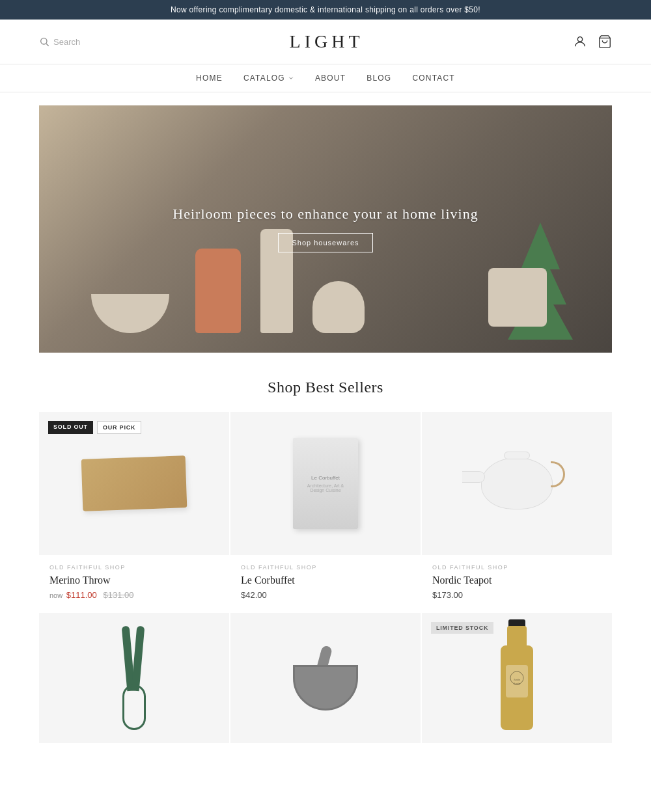  Describe the element at coordinates (474, 477) in the screenshot. I see `teapot-spout` at that location.